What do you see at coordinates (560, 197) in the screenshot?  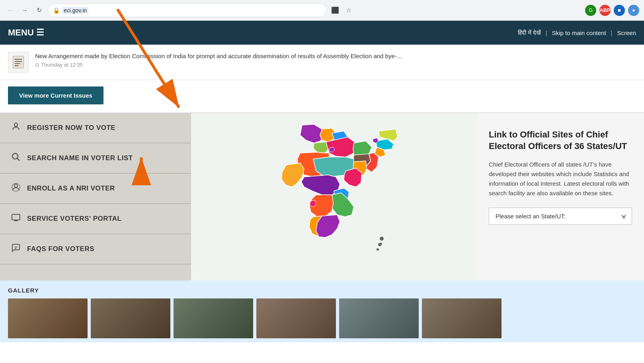 I see `right-panel: Link to Official Sites of Chief Electora…` at bounding box center [560, 197].